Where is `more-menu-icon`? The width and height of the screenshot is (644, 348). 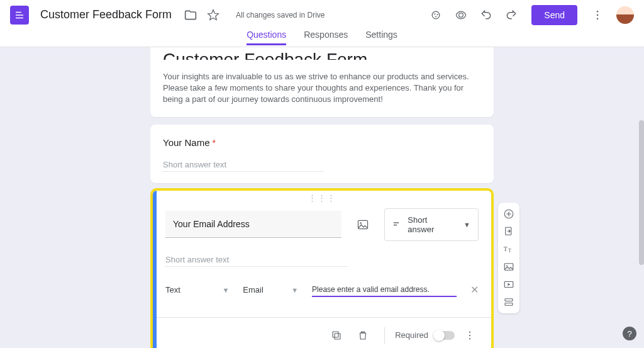 more-menu-icon is located at coordinates (597, 15).